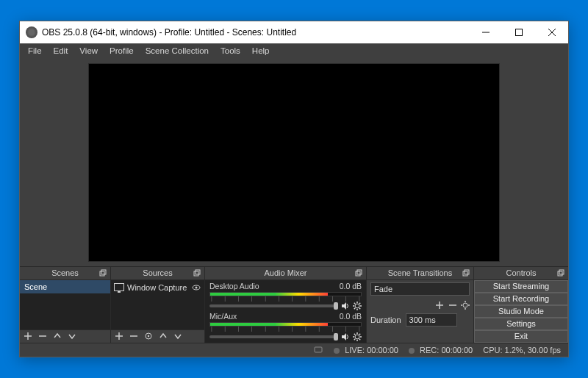  I want to click on rec-time: 00:00:00, so click(457, 350).